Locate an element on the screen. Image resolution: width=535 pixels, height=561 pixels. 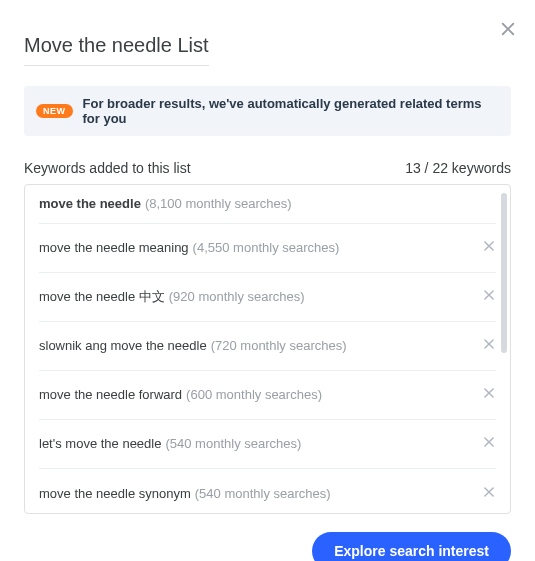
keyword-text: move the needle (8,100 monthly searches) is located at coordinates (166, 199).